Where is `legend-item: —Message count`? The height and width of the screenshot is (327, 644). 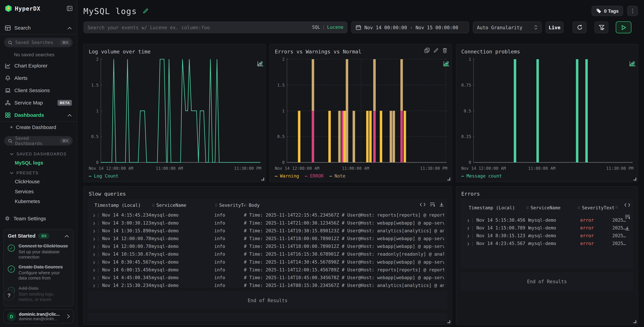
legend-item: —Message count is located at coordinates (482, 176).